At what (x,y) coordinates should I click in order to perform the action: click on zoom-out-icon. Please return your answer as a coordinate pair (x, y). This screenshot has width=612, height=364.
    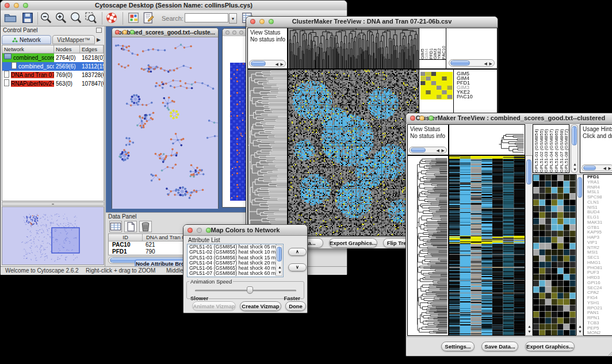
    Looking at the image, I should click on (47, 18).